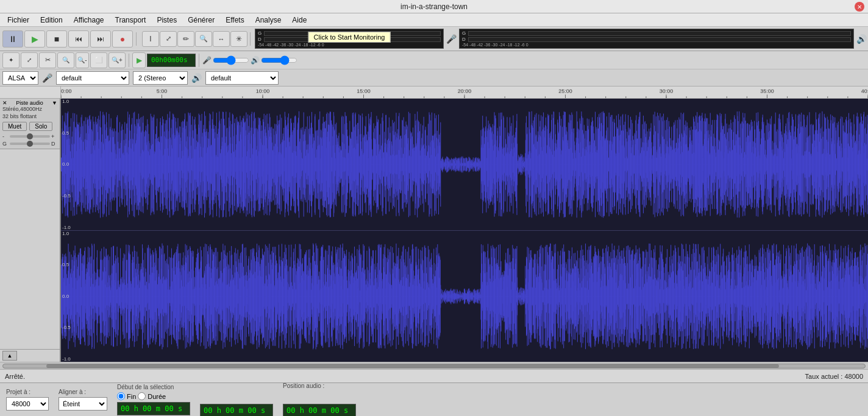 The height and width of the screenshot is (416, 868). I want to click on track-panel: ✕ Piste audio ▼ Stéréo,48000Hz 32 bits f…, so click(30, 230).